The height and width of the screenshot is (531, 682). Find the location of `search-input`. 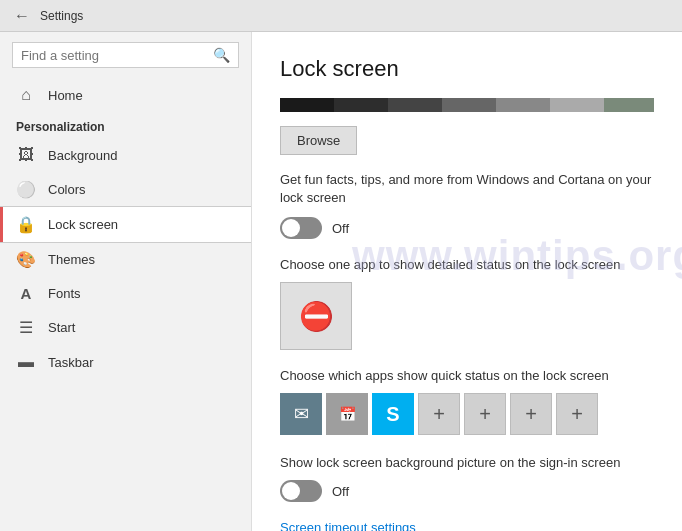

search-input is located at coordinates (117, 56).